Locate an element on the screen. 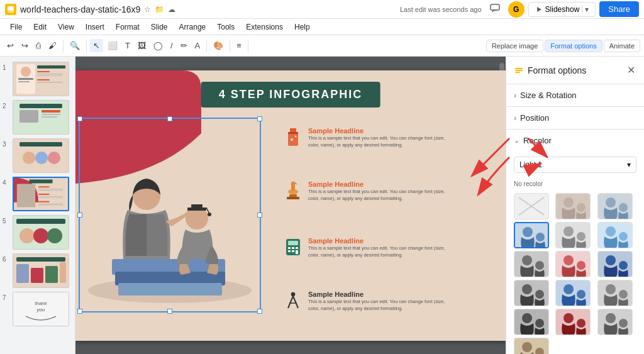  swatch-no-recolor is located at coordinates (531, 206).